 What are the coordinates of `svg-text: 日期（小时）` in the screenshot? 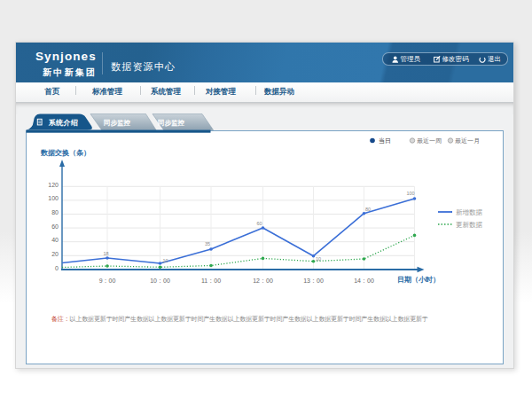 It's located at (419, 280).